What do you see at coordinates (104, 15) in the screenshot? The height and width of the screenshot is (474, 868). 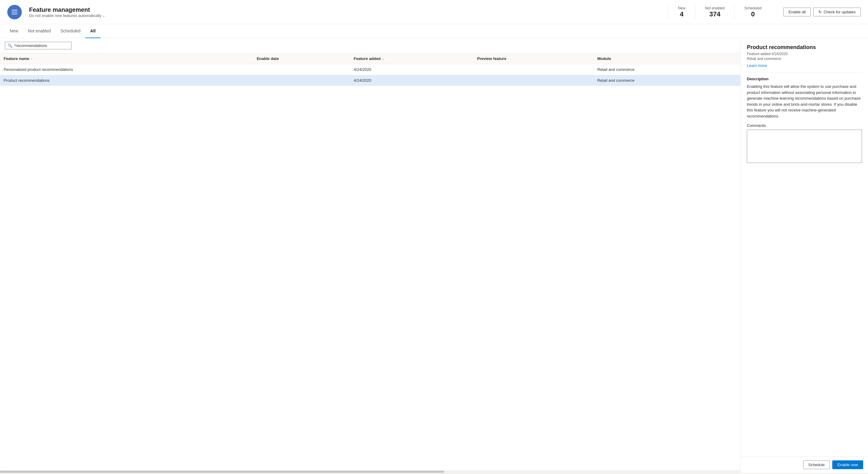 I see `chevron-down-icon: ⌄` at bounding box center [104, 15].